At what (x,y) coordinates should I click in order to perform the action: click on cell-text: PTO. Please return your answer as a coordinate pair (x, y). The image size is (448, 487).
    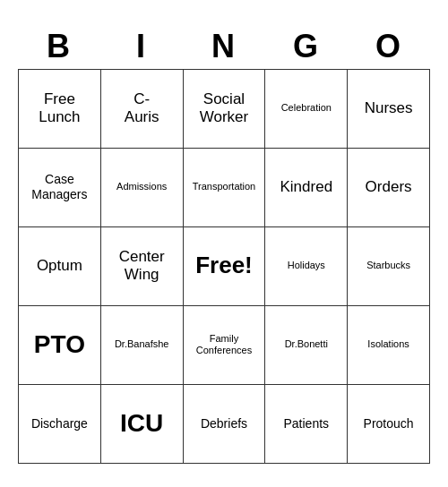
    Looking at the image, I should click on (59, 345).